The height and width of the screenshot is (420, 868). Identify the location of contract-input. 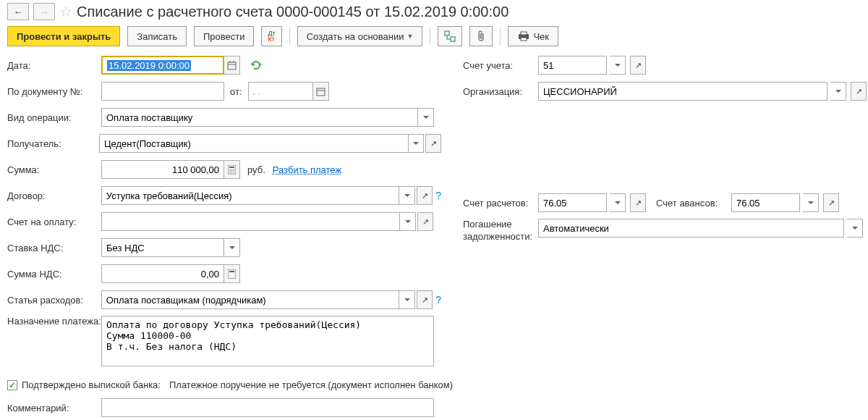
(250, 196).